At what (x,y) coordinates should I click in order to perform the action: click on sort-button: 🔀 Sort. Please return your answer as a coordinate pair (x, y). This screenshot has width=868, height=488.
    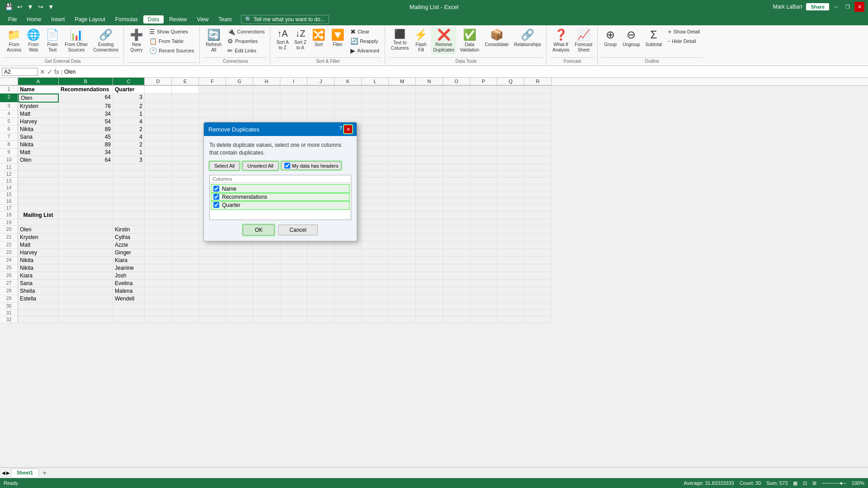
    Looking at the image, I should click on (319, 38).